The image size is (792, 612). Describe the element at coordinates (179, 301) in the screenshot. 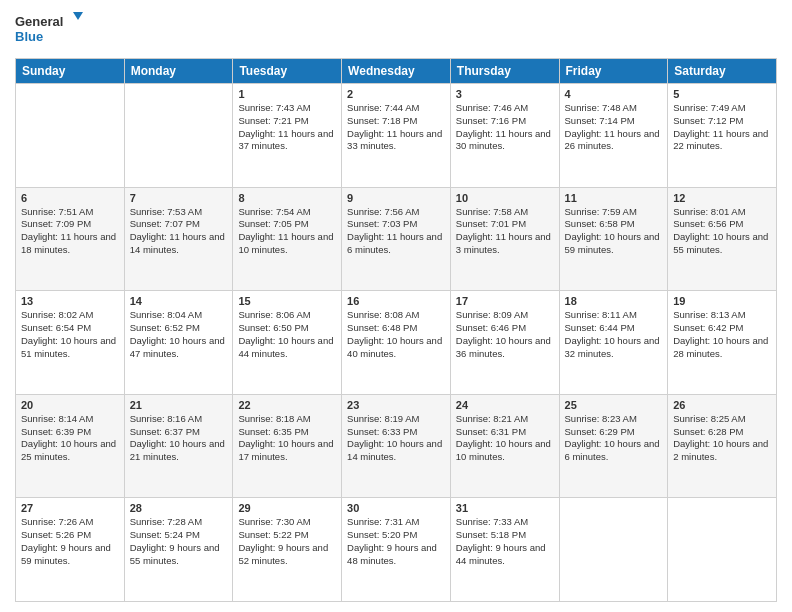

I see `day-number: 14` at that location.